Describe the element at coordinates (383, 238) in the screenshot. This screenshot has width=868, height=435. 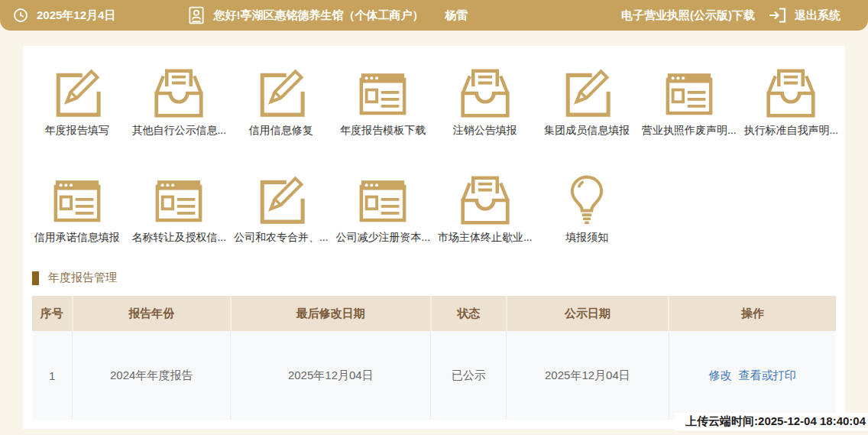
I see `menu-item-label: 公司减少注册资本...` at that location.